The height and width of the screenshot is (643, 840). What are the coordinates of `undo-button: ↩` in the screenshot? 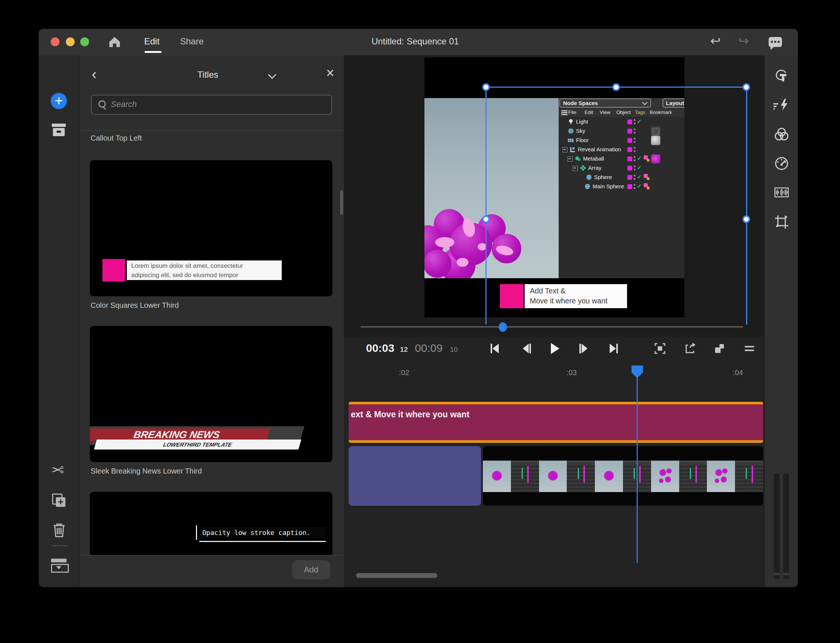 It's located at (716, 41).